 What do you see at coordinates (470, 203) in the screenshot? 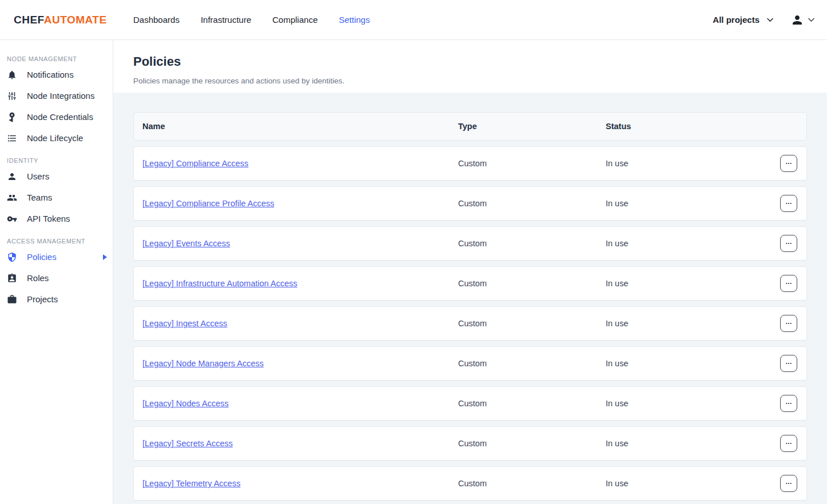
I see `table-row: [Legacy] Compliance Profile Access Custo…` at bounding box center [470, 203].